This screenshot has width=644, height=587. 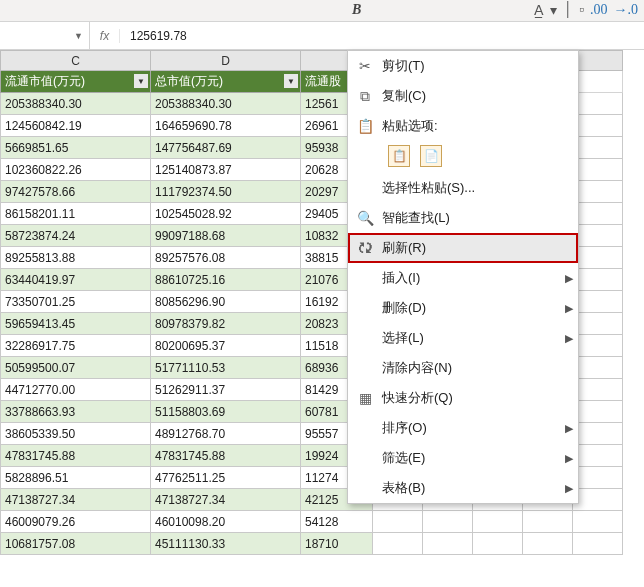 What do you see at coordinates (76, 258) in the screenshot?
I see `cell: 89255813.88` at bounding box center [76, 258].